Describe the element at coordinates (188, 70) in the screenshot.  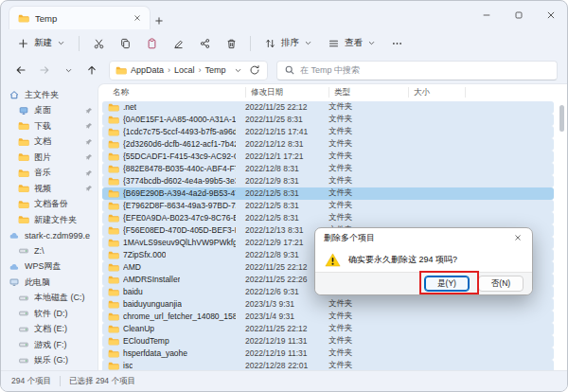
I see `address-box: AppData›Local›Temp` at that location.